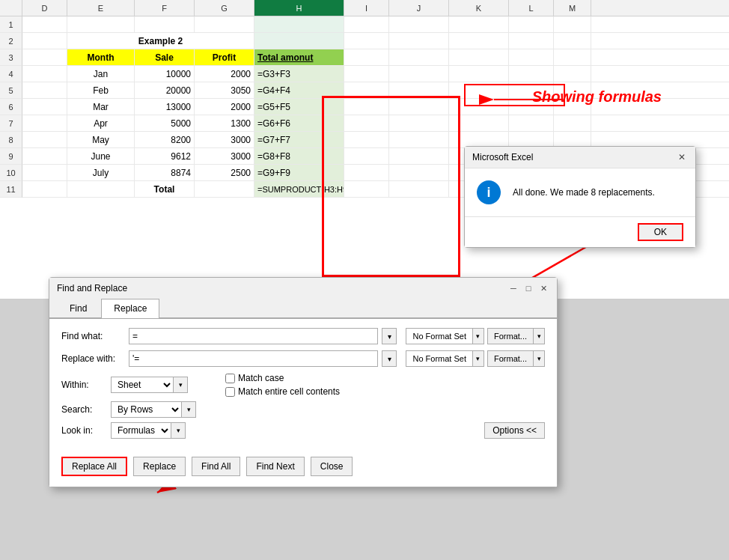 This screenshot has width=729, height=560. Describe the element at coordinates (45, 57) in the screenshot. I see `cell-d3` at that location.